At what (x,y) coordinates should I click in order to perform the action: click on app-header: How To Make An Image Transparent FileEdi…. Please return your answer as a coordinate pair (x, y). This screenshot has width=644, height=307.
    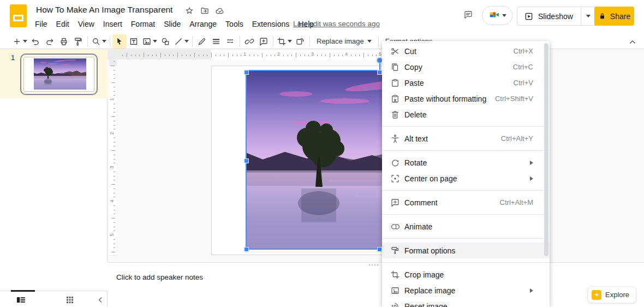
    Looking at the image, I should click on (322, 17).